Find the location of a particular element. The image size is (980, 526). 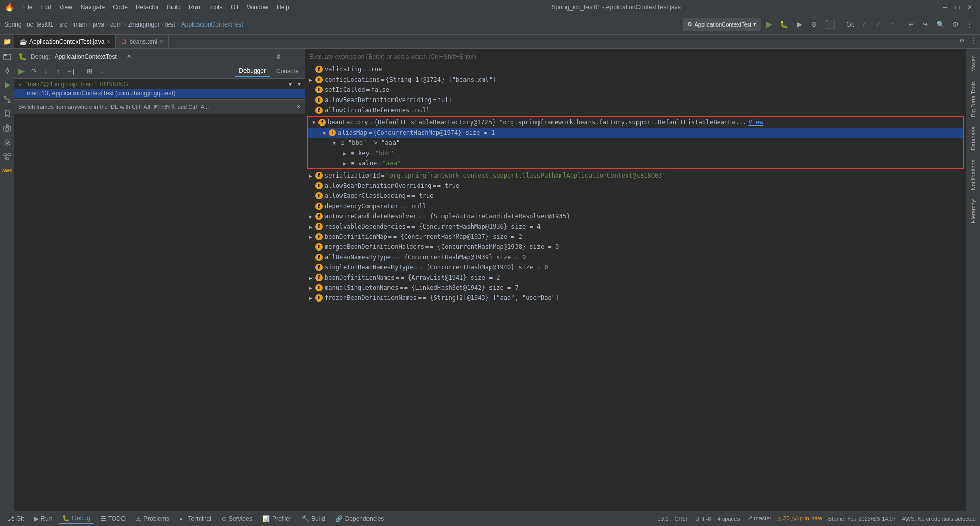

run-to-cursor-button: →| is located at coordinates (70, 71).